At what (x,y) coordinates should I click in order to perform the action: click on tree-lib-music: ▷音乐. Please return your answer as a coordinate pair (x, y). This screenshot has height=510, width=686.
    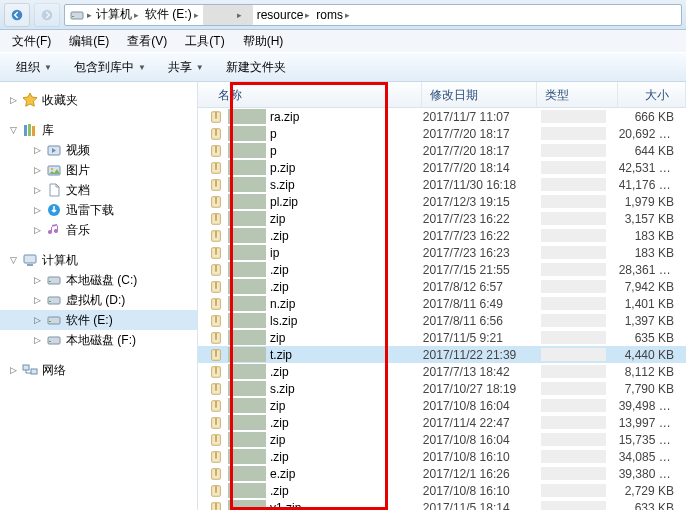
    Looking at the image, I should click on (98, 230).